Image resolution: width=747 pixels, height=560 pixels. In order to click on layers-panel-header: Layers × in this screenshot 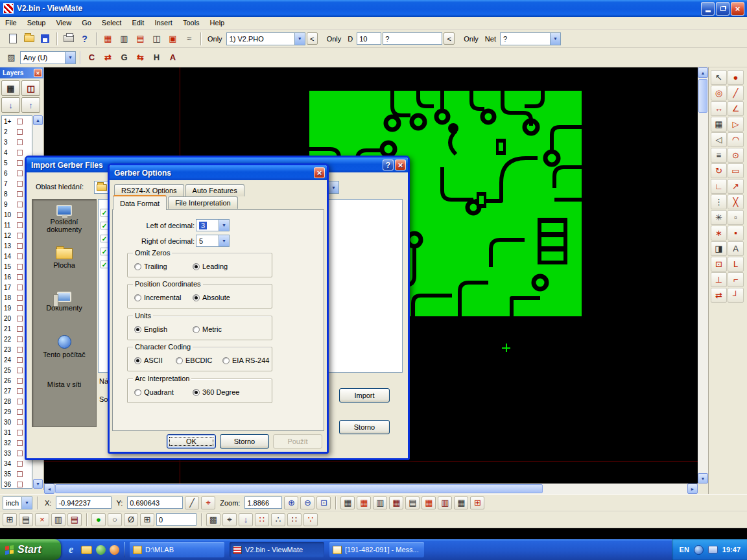, I will do `click(22, 73)`.